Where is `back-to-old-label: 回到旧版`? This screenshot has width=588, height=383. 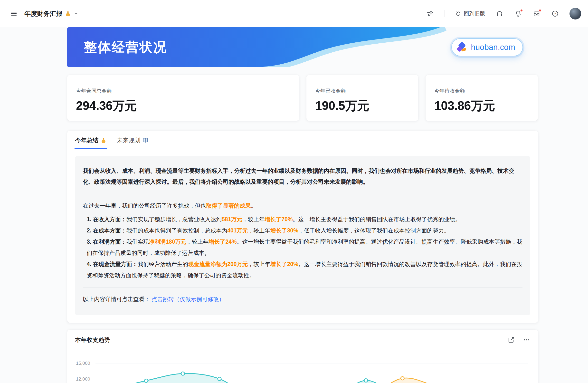 back-to-old-label: 回到旧版 is located at coordinates (474, 14).